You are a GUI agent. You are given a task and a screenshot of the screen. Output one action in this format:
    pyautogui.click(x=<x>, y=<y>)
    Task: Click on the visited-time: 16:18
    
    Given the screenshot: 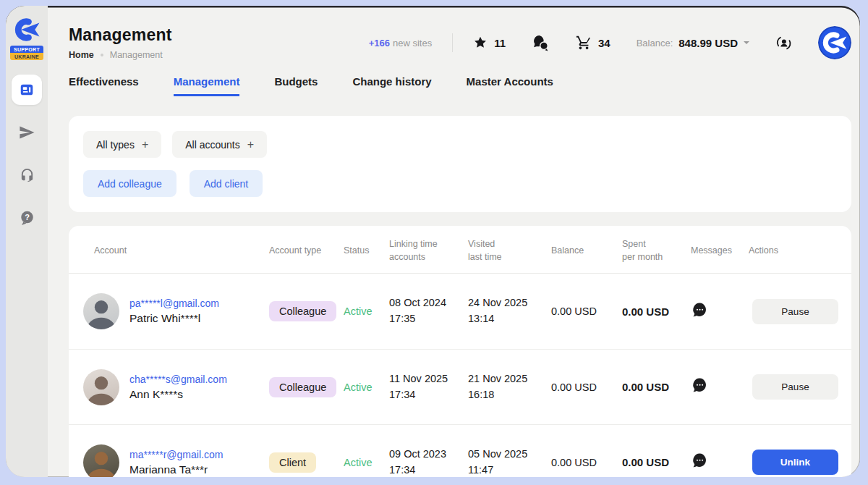 What is the action you would take?
    pyautogui.click(x=509, y=395)
    